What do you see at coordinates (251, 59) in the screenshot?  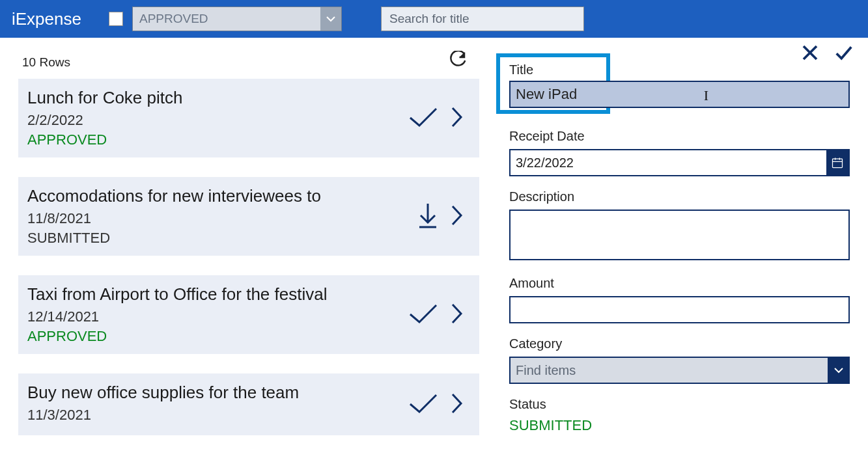 I see `list-header: 10 Rows` at bounding box center [251, 59].